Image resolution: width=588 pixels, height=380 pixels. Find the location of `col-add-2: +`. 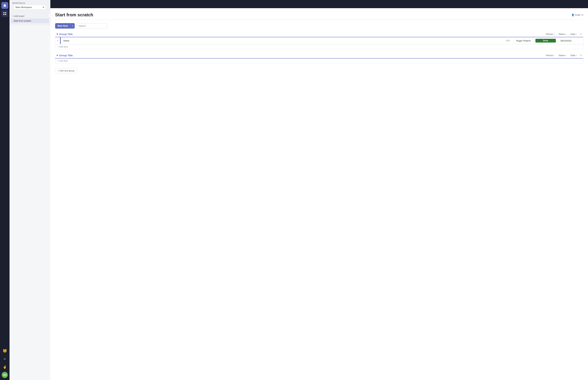

col-add-2: + is located at coordinates (581, 55).